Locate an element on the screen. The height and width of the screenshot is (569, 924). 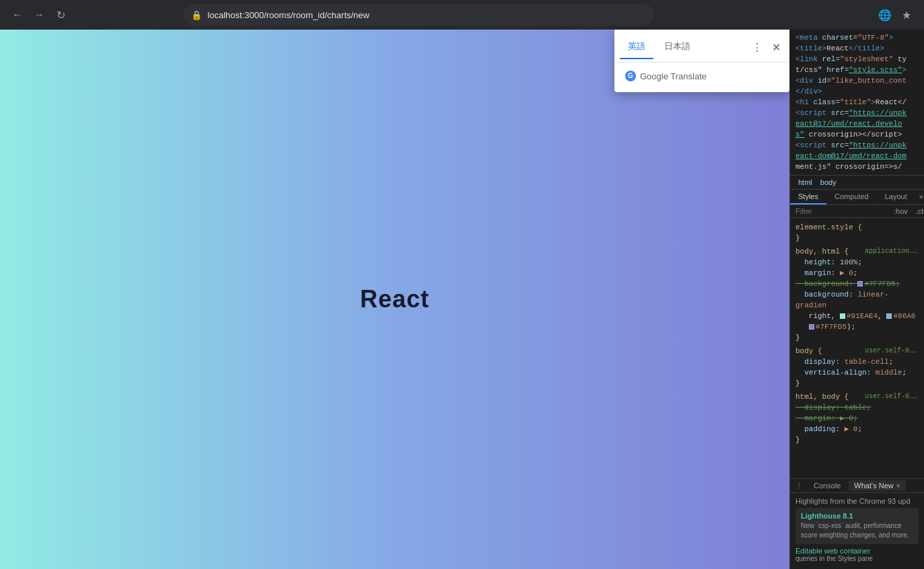
source-line: <title>React</title> is located at coordinates (857, 48).